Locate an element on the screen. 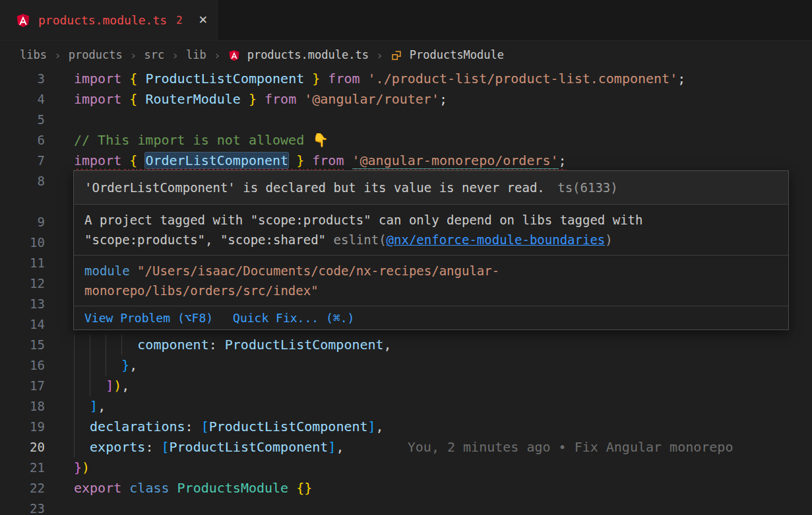 The height and width of the screenshot is (515, 812). line-number is located at coordinates (22, 202).